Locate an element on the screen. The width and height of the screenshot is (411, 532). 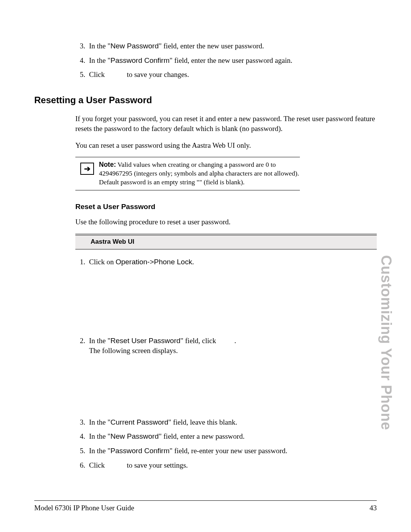
step-number: 6. is located at coordinates (82, 465).